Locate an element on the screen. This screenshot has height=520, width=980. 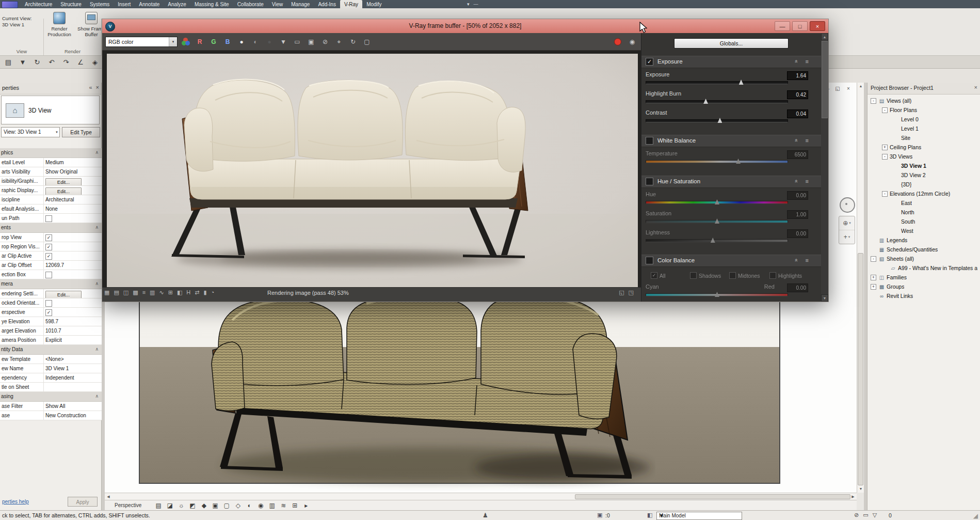
show-crop-icon: ▢ is located at coordinates (227, 506).